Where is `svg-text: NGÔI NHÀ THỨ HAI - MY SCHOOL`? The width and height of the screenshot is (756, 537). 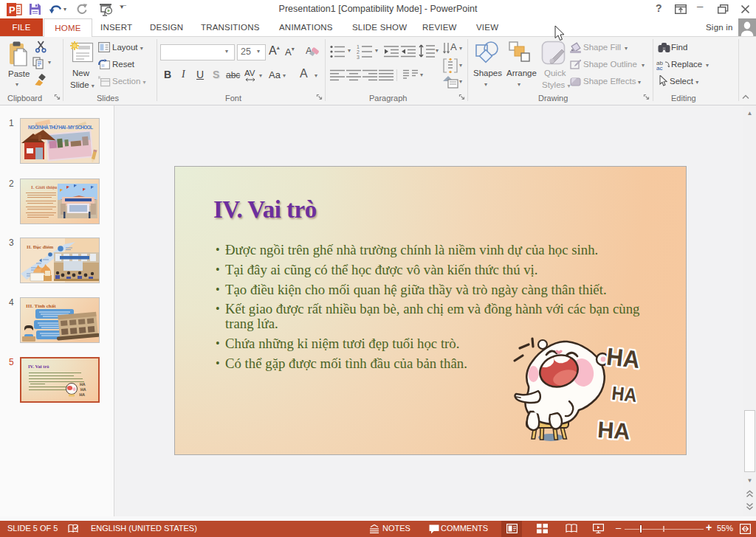
svg-text: NGÔI NHÀ THỨ HAI - MY SCHOOL is located at coordinates (61, 127).